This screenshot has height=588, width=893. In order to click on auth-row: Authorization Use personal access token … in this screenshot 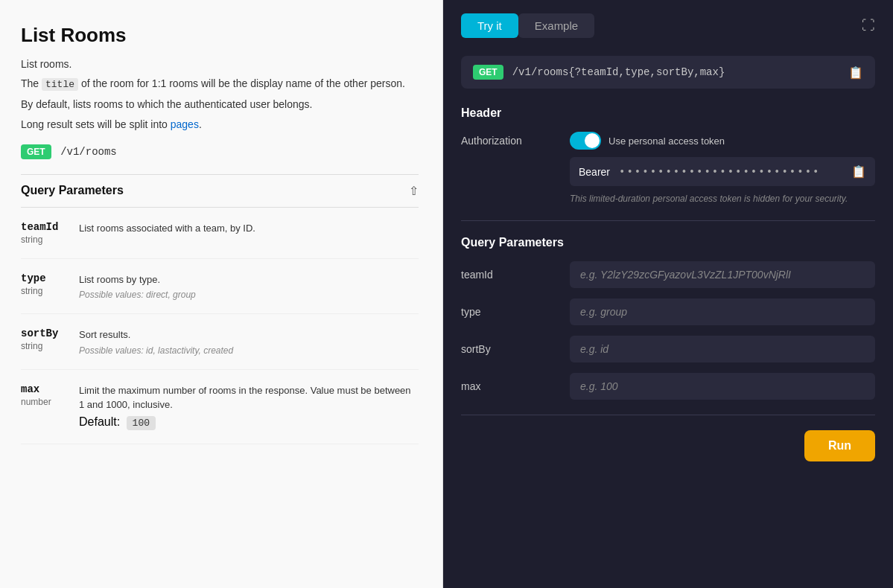, I will do `click(668, 168)`.